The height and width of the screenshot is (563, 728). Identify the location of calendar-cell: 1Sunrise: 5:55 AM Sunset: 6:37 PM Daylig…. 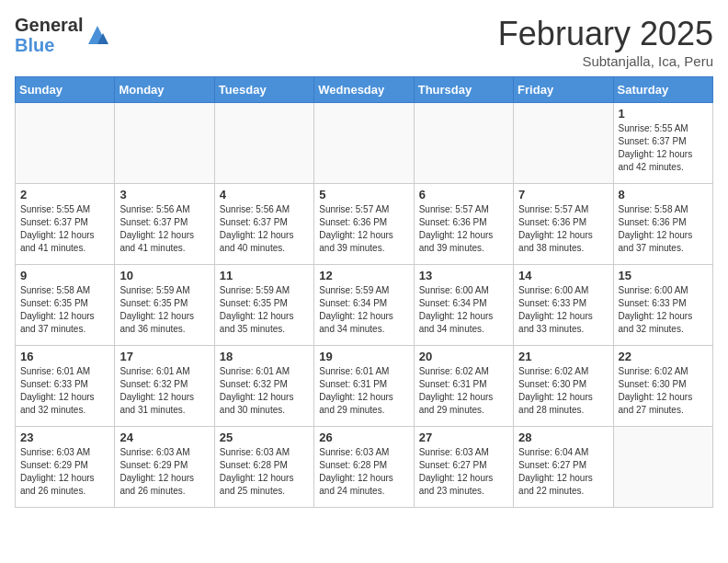
(663, 144).